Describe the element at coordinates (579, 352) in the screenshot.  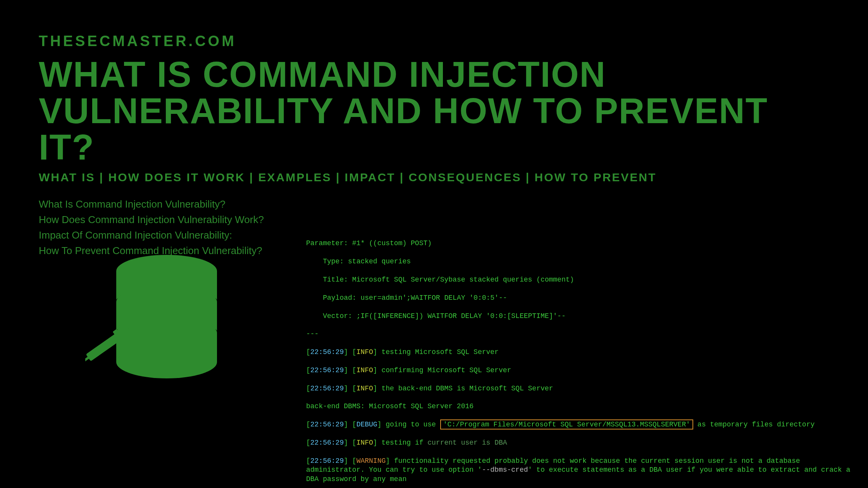
I see `term-line: [22:56:29] [INFO] testing Microsoft SQL …` at that location.